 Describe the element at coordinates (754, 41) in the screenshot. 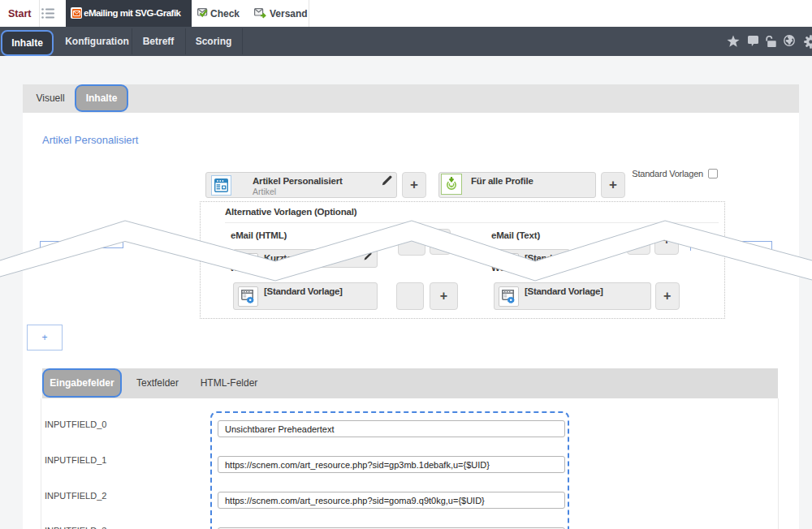

I see `comment-icon` at that location.